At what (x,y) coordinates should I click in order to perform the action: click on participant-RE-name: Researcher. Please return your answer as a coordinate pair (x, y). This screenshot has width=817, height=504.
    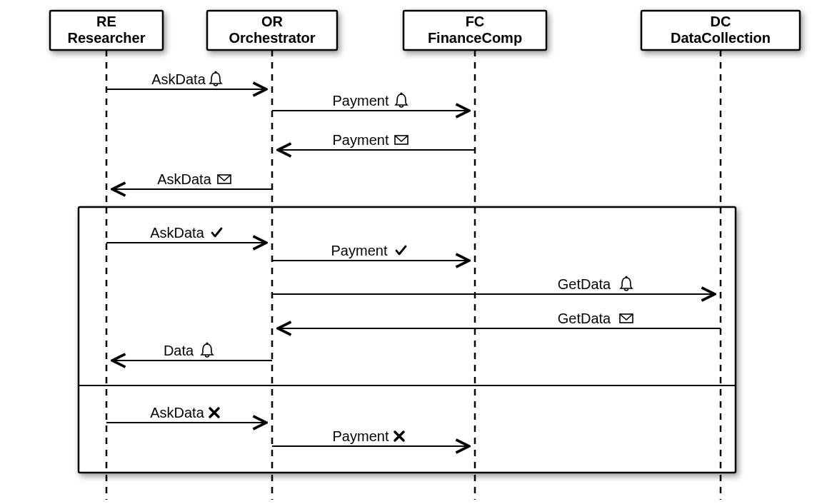
    Looking at the image, I should click on (107, 38).